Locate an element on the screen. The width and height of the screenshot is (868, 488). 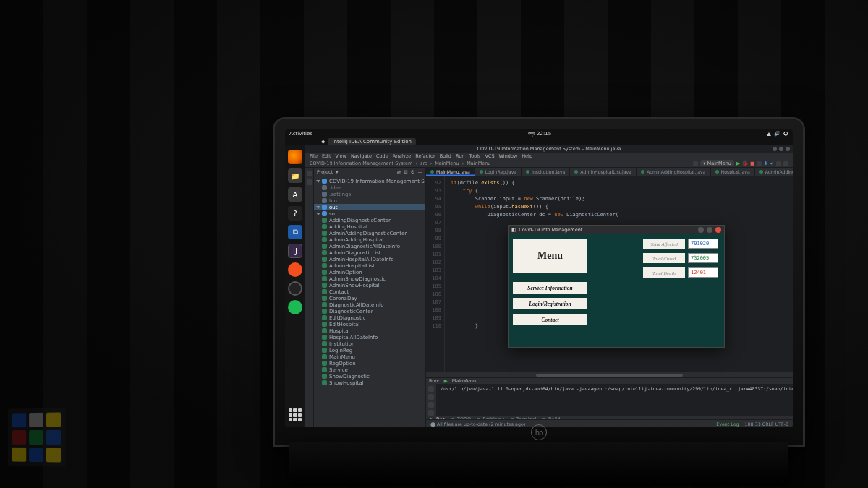
tree-node: AddingDiagnosticCenter is located at coordinates (370, 220).